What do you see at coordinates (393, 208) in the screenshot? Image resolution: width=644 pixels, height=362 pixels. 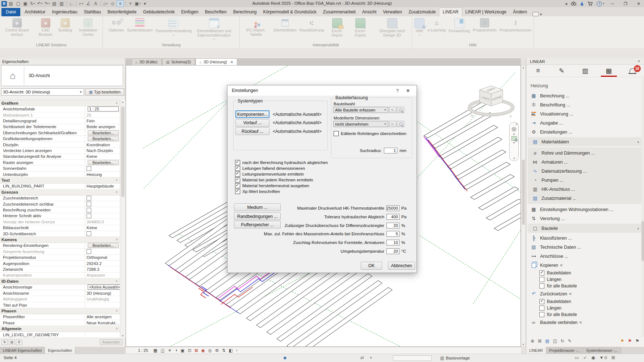 I see `numeric-input: 25000` at bounding box center [393, 208].